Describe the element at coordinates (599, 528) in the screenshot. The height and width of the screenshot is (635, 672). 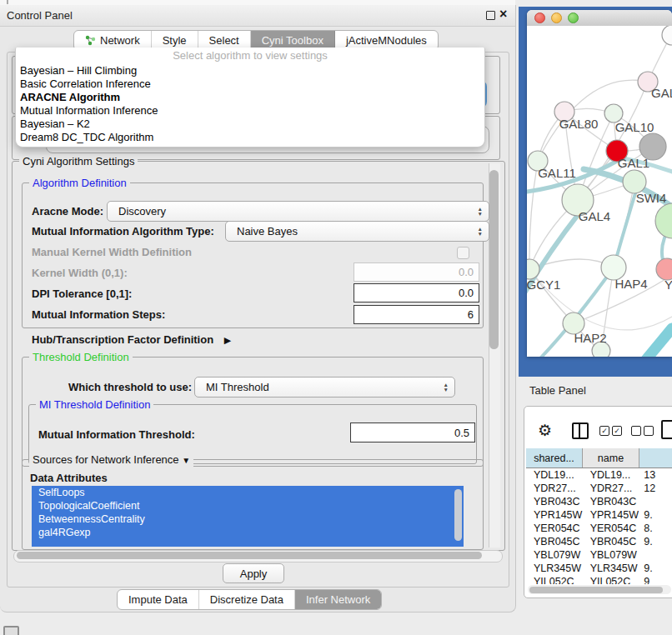
I see `table-row: YER054CYER054C8.` at that location.